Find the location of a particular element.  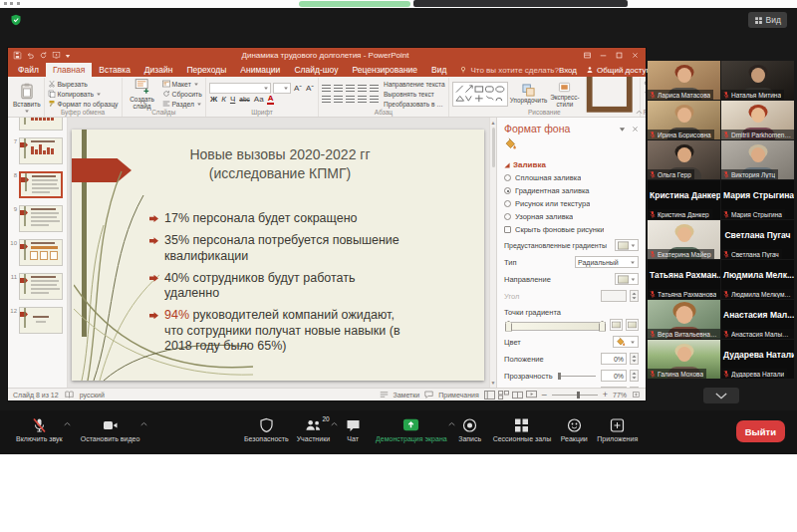

participant-tile: Ольга Герр is located at coordinates (683, 159).